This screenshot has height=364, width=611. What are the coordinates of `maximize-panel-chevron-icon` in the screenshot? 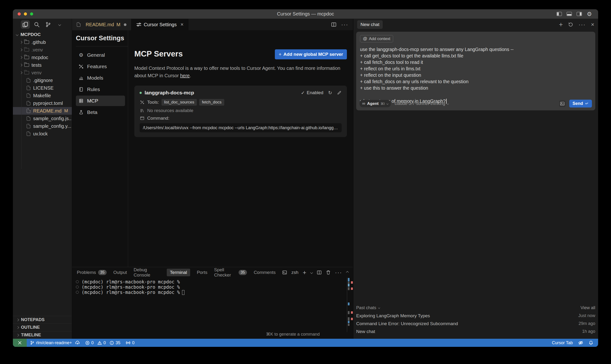 It's located at (347, 272).